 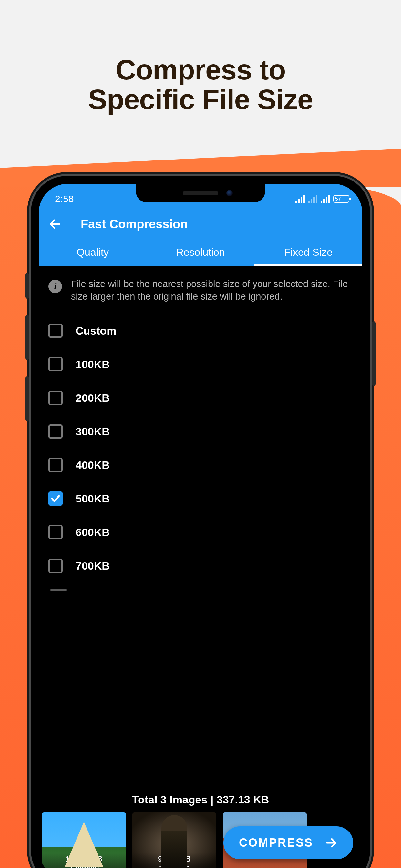 What do you see at coordinates (201, 85) in the screenshot?
I see `promo-title: Compress to Specific File Size` at bounding box center [201, 85].